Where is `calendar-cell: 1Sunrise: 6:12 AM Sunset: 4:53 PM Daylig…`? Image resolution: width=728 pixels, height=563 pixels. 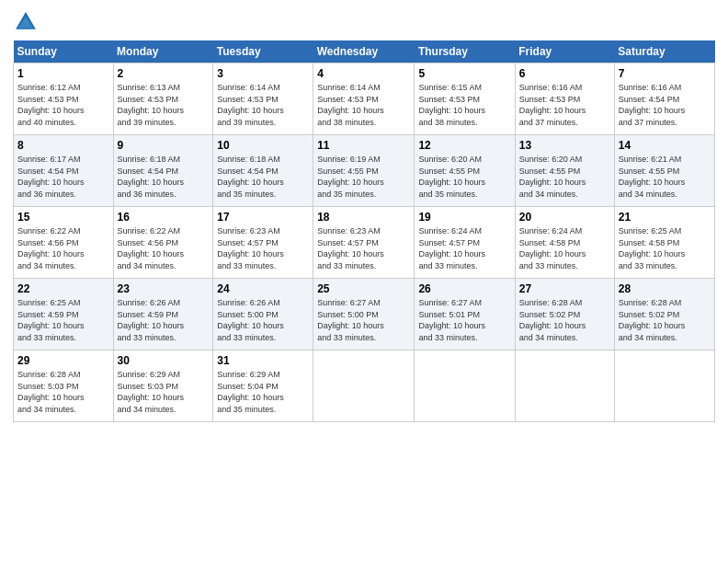
calendar-cell: 1Sunrise: 6:12 AM Sunset: 4:53 PM Daylig… is located at coordinates (64, 99).